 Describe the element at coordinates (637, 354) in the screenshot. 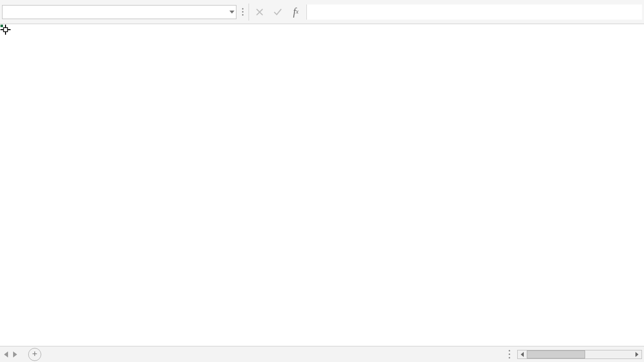

I see `scroll-right-icon` at that location.